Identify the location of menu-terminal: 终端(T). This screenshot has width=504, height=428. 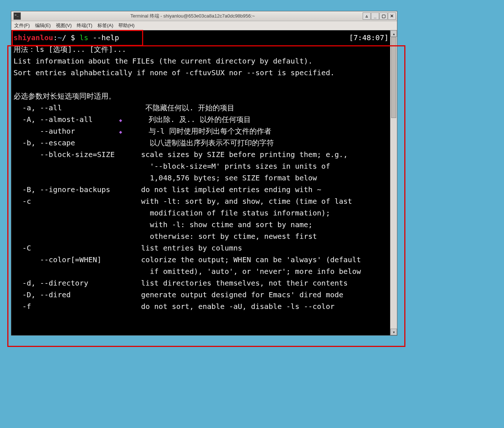
(85, 26).